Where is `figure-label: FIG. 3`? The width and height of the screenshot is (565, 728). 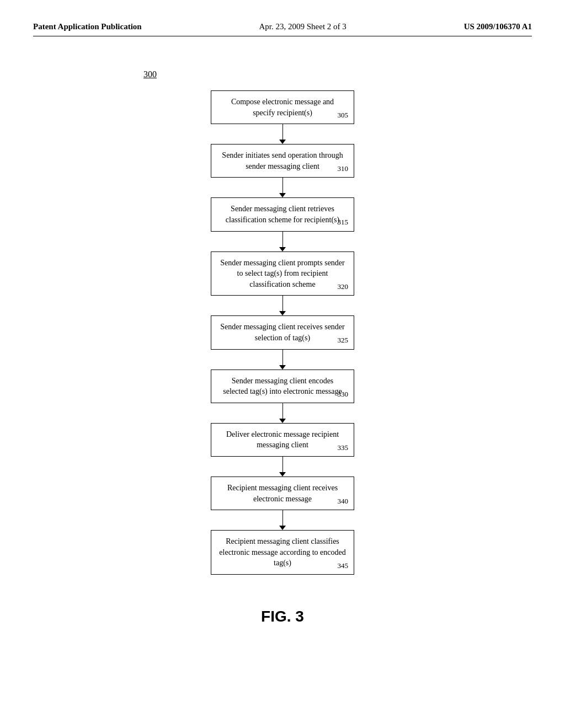
figure-label: FIG. 3 is located at coordinates (282, 617).